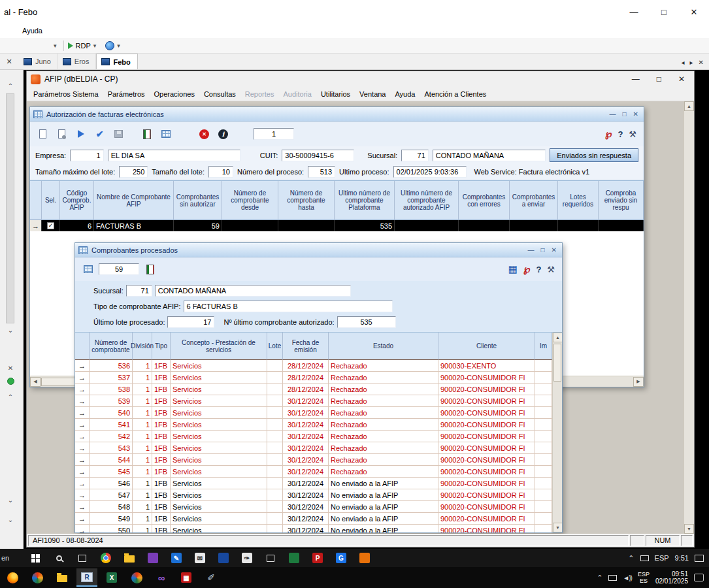  Describe the element at coordinates (174, 155) in the screenshot. I see `empresa-nombre-field: EL DIA SA` at that location.